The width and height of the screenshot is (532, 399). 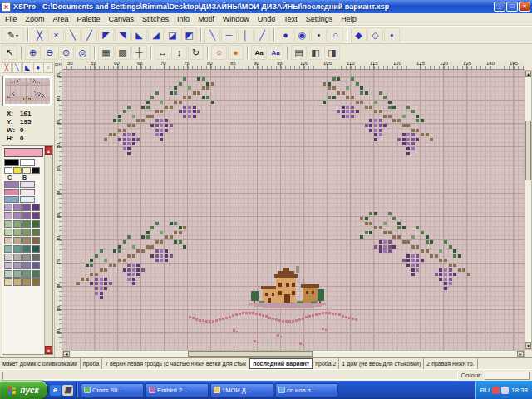 I want to click on center-view-button: ┼, so click(x=140, y=52).